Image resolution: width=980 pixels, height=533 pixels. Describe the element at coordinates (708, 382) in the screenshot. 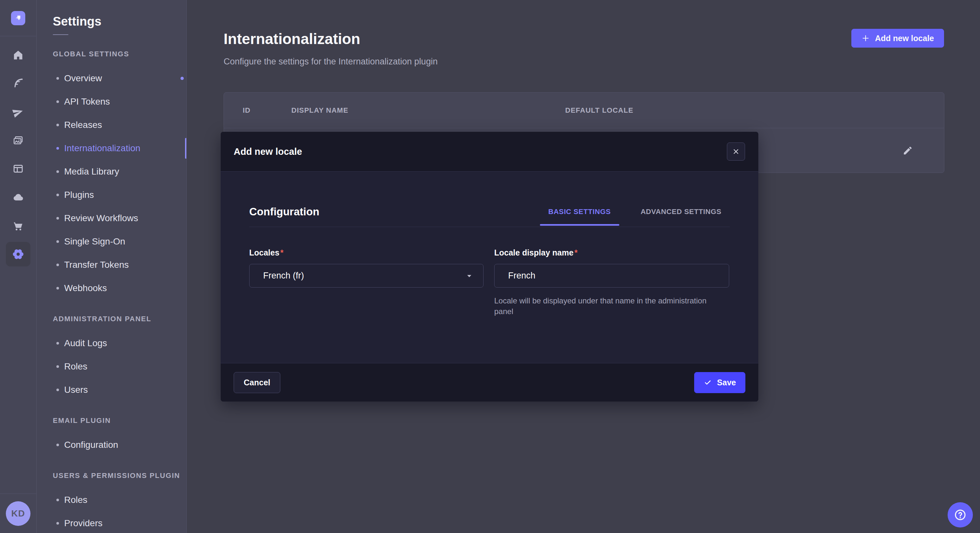

I see `check-icon` at that location.